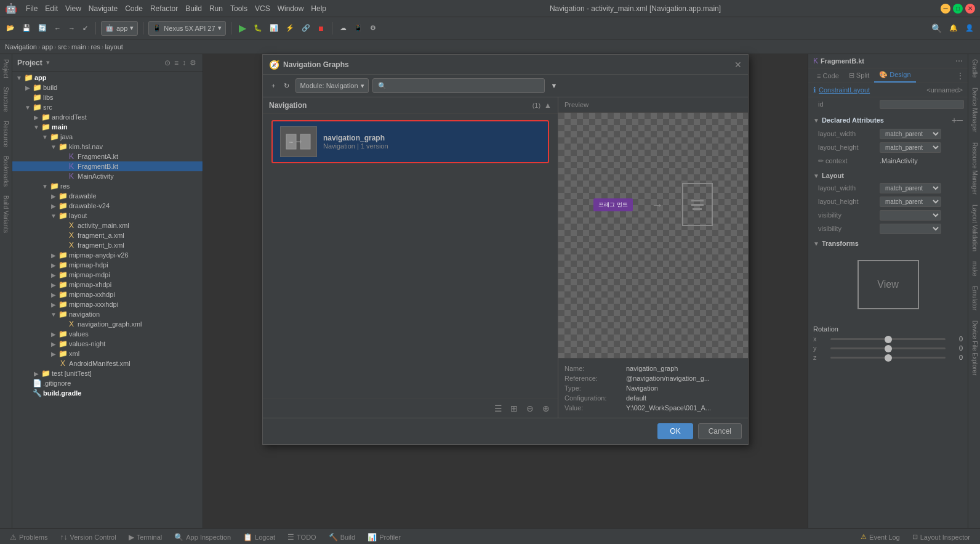  What do you see at coordinates (960, 120) in the screenshot?
I see `declared-remove-button: ─` at bounding box center [960, 120].